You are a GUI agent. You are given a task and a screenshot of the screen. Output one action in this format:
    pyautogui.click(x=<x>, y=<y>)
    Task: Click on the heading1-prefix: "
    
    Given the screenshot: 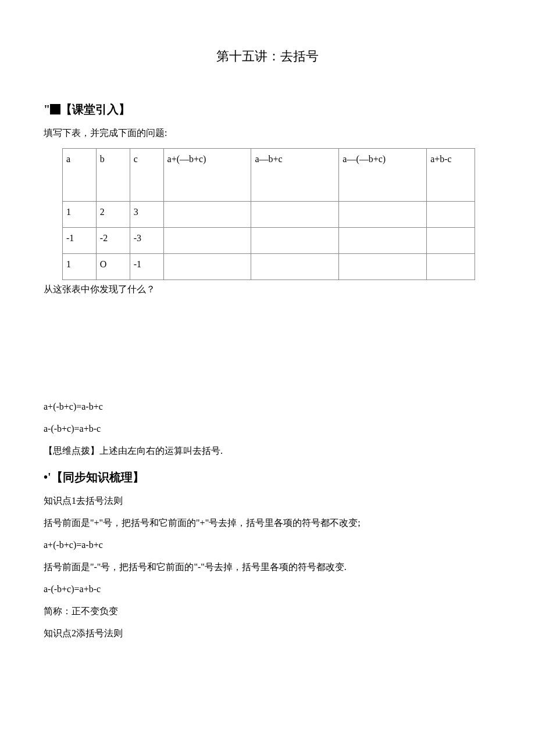 What is the action you would take?
    pyautogui.click(x=47, y=109)
    